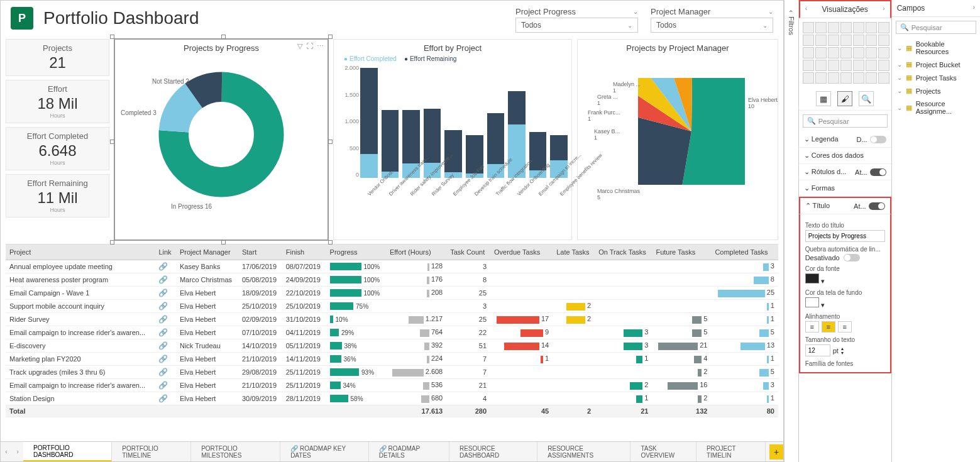 The width and height of the screenshot is (980, 462). What do you see at coordinates (678, 140) in the screenshot?
I see `pie-projects-by-manager: Projects by Project Manager Elva Hebert1…` at bounding box center [678, 140].